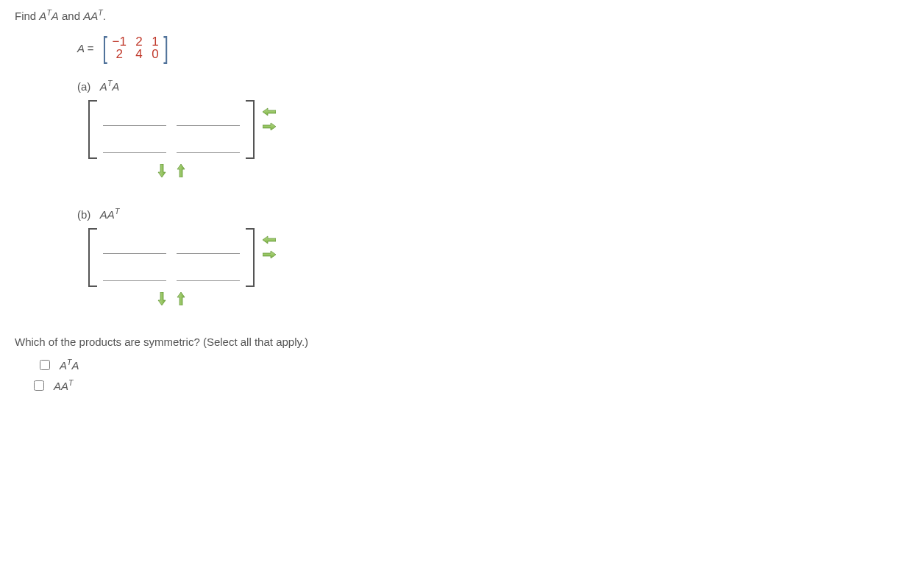  I want to click on opt2-a: AA, so click(61, 386).